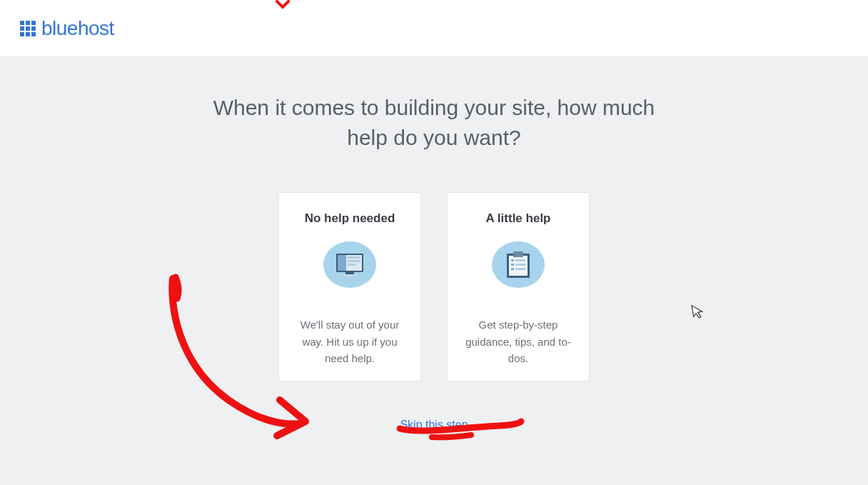  Describe the element at coordinates (434, 425) in the screenshot. I see `skip-step-link: Skip this step` at that location.